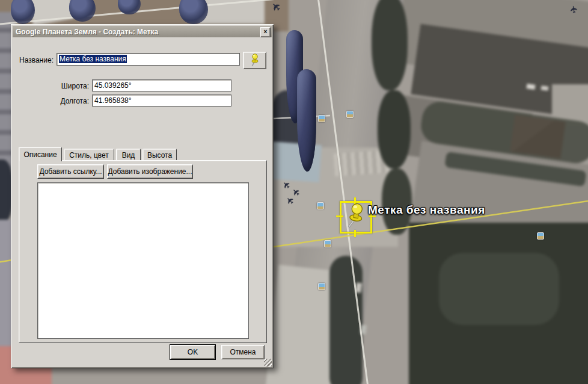 This screenshot has width=588, height=384. What do you see at coordinates (36, 60) in the screenshot?
I see `name-label: Название:` at bounding box center [36, 60].